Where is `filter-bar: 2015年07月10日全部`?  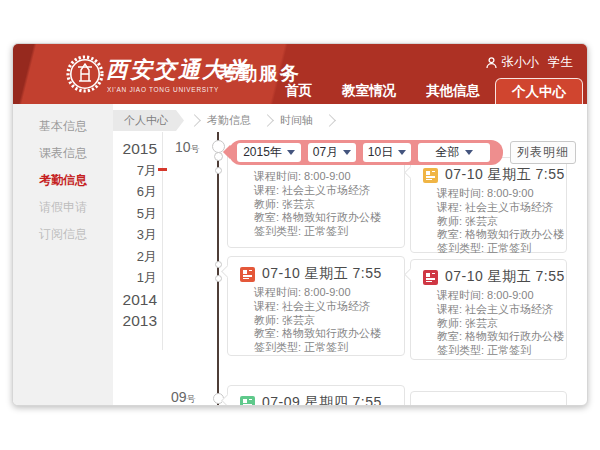 filter-bar: 2015年07月10日全部 is located at coordinates (366, 152).